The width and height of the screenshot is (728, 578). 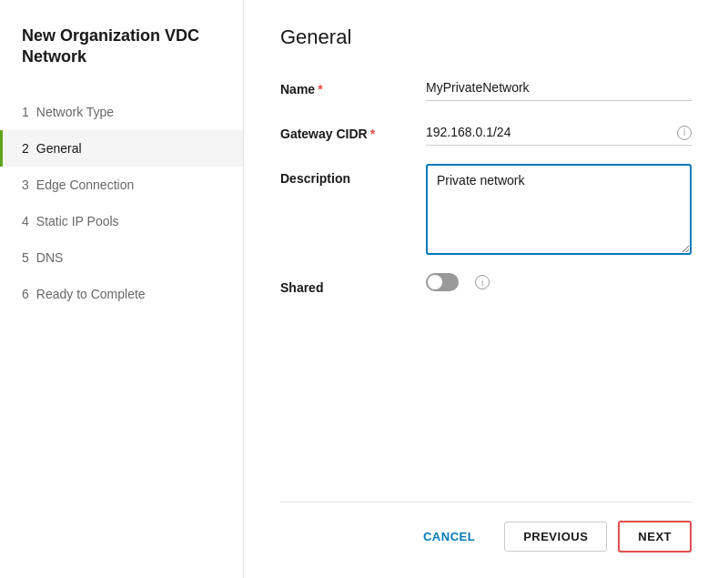 What do you see at coordinates (684, 133) in the screenshot?
I see `gateway-cidr-info-icon: i` at bounding box center [684, 133].